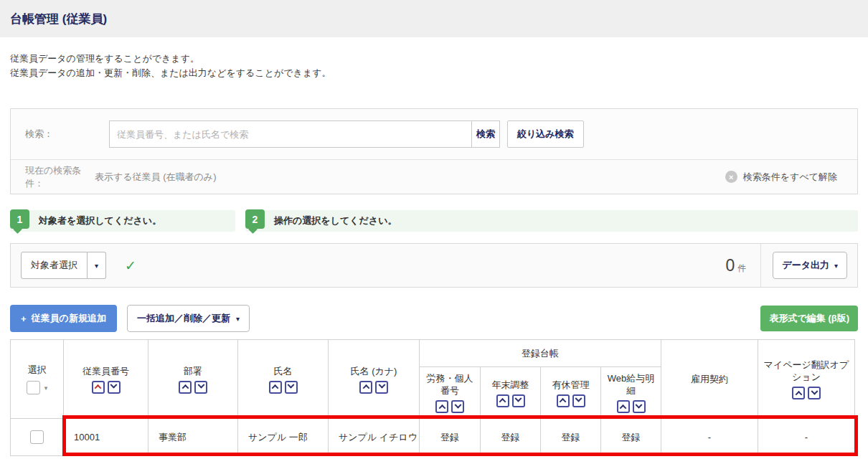 Image resolution: width=868 pixels, height=459 pixels. What do you see at coordinates (433, 437) in the screenshot?
I see `table-row: 10001 事業部 サンプル 一郎 サンプル イチロウ 登録 登録 登録 登録 …` at bounding box center [433, 437].